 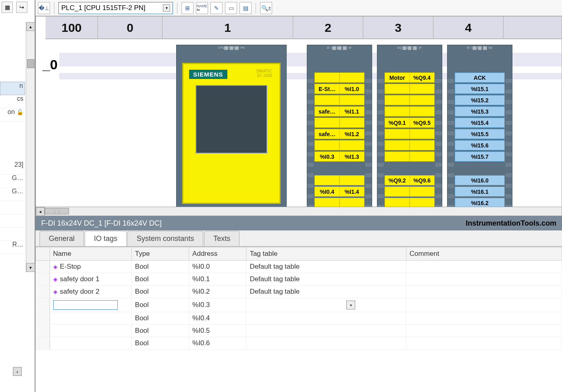 I want to click on tab-system-constants: System constants, so click(x=165, y=239).